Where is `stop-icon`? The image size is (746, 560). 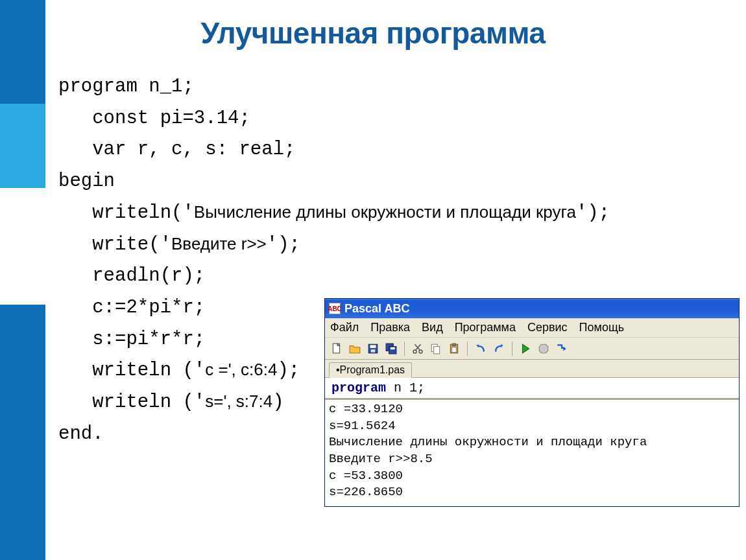 stop-icon is located at coordinates (544, 349).